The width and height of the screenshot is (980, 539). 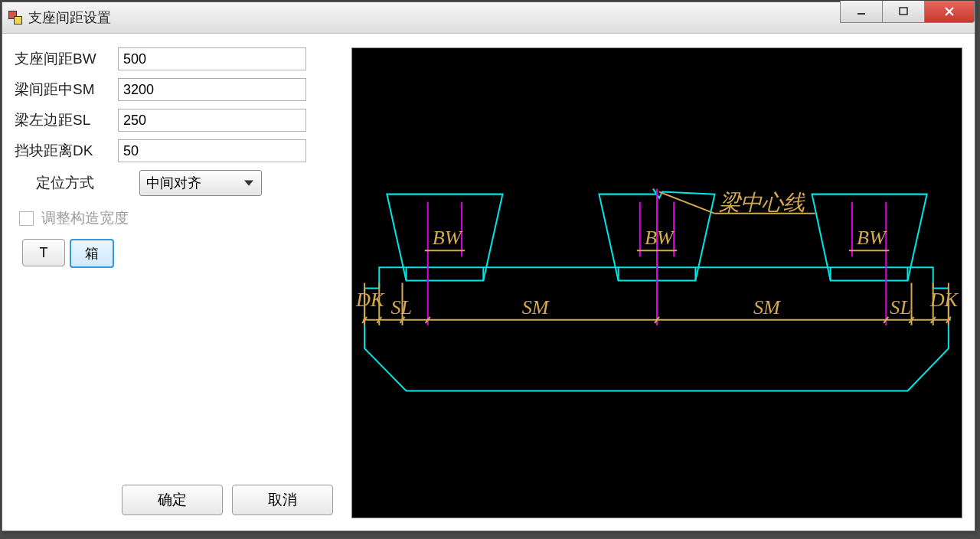 What do you see at coordinates (536, 308) in the screenshot?
I see `diagram-label-sm-1: SM` at bounding box center [536, 308].